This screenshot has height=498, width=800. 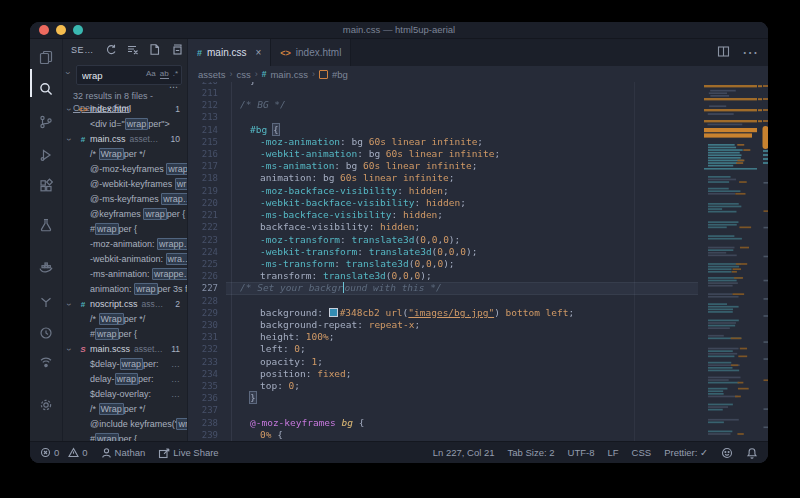 What do you see at coordinates (258, 52) in the screenshot?
I see `close-tab-icon: ×` at bounding box center [258, 52].